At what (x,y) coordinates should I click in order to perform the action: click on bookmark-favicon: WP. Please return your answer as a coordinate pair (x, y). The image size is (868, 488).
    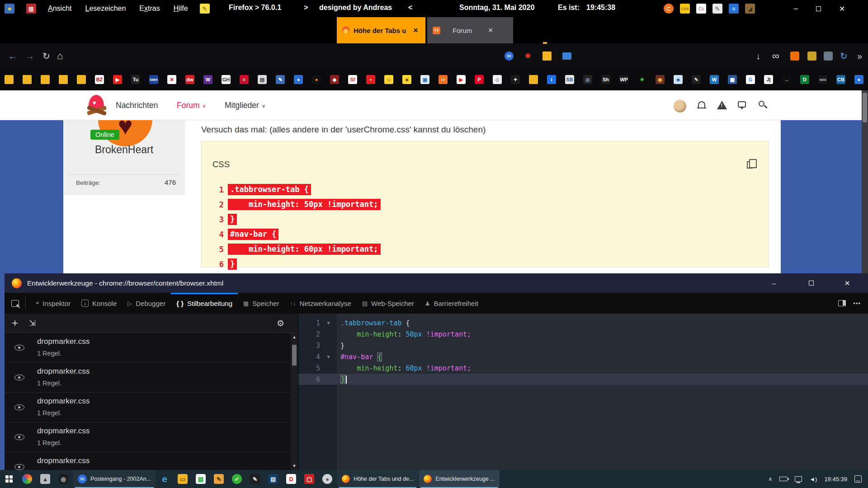
    Looking at the image, I should click on (624, 80).